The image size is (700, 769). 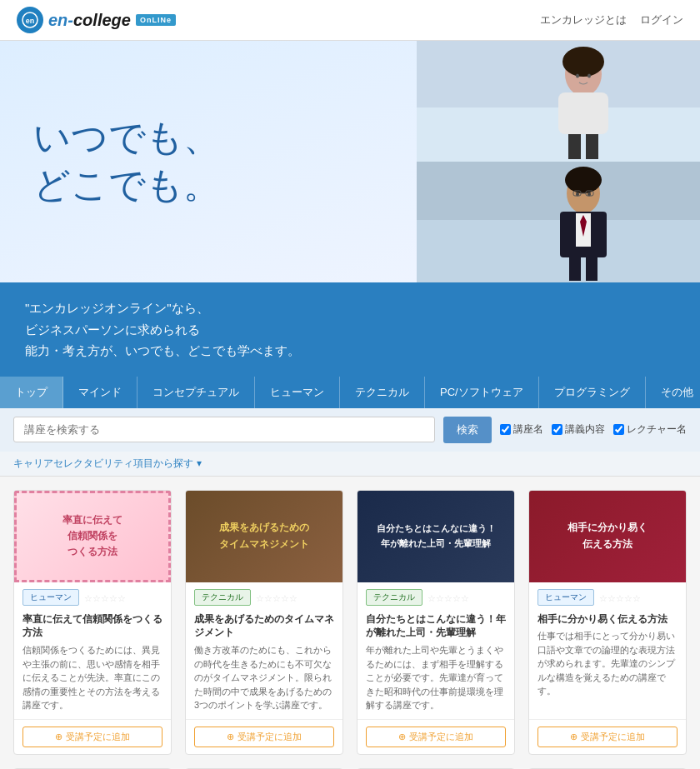 I want to click on course-thumb-text-3: 自分たちとはこんなに違う！年が離れた上司・先輩理解, so click(x=437, y=537).